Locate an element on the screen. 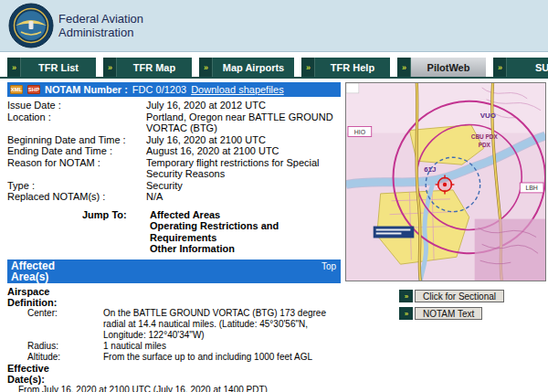 The width and height of the screenshot is (548, 392). xml-file-icon: XML is located at coordinates (16, 90).